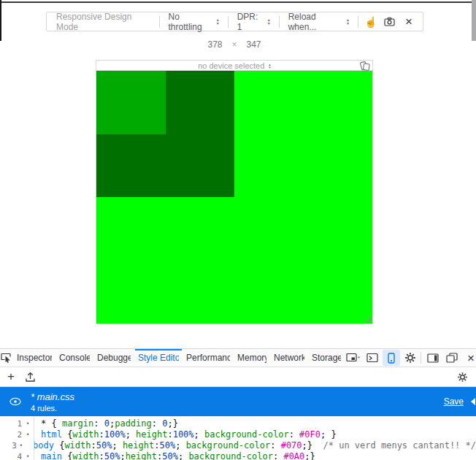  What do you see at coordinates (318, 22) in the screenshot?
I see `reload-condition-select: Reload when... ▴▾` at bounding box center [318, 22].